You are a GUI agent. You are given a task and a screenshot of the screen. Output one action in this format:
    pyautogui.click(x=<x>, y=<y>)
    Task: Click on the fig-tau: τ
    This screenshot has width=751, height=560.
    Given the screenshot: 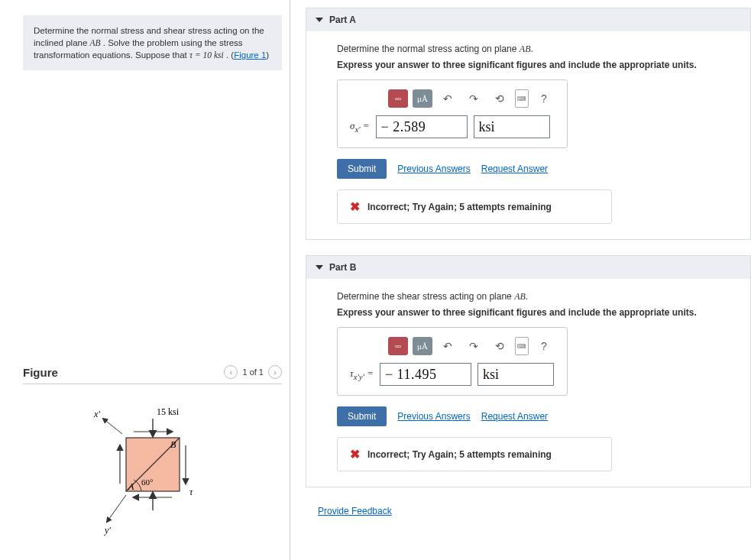 What is the action you would take?
    pyautogui.click(x=191, y=492)
    